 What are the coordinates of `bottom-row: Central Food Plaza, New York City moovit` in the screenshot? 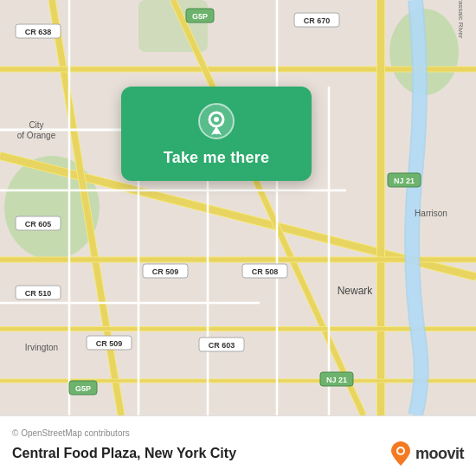 It's located at (238, 453).